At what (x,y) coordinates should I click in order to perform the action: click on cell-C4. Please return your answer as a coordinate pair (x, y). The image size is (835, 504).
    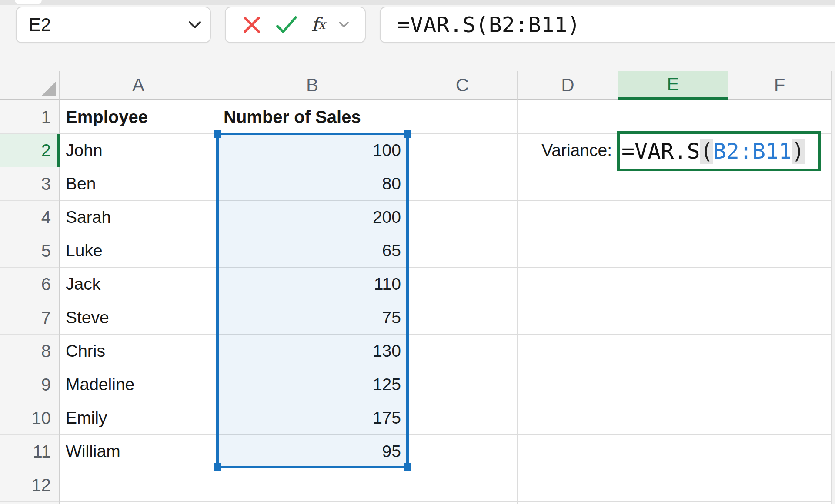
    Looking at the image, I should click on (463, 217).